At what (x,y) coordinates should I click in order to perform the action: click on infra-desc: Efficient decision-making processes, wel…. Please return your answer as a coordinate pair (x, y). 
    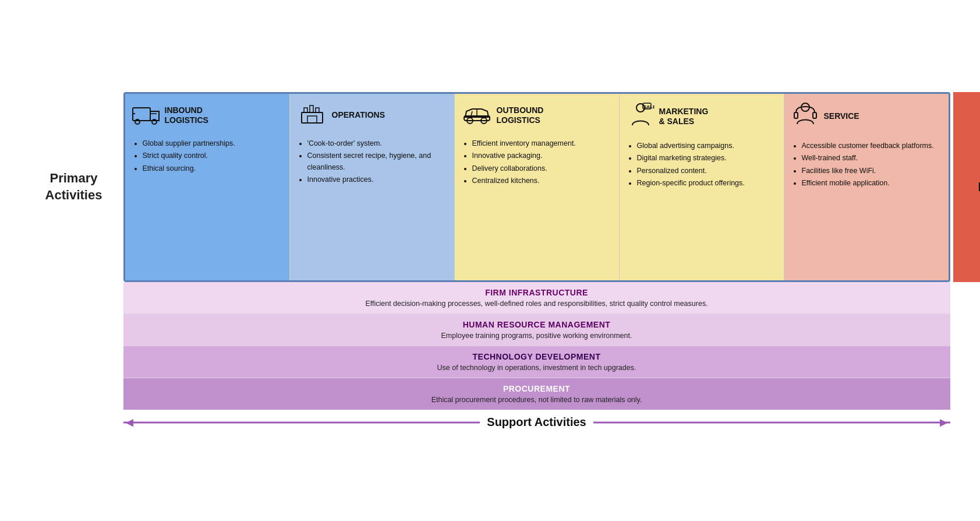
    Looking at the image, I should click on (536, 304).